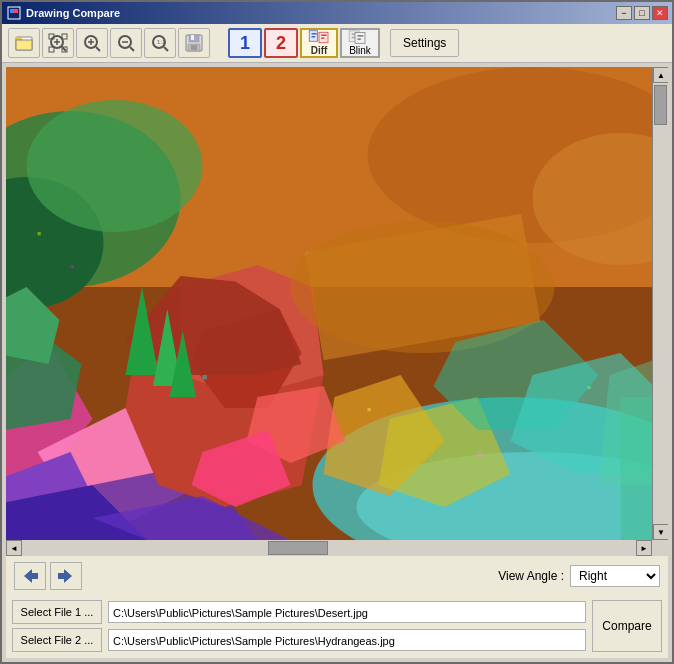 This screenshot has height=664, width=674. What do you see at coordinates (162, 42) in the screenshot?
I see `svg-text: 1:1` at bounding box center [162, 42].